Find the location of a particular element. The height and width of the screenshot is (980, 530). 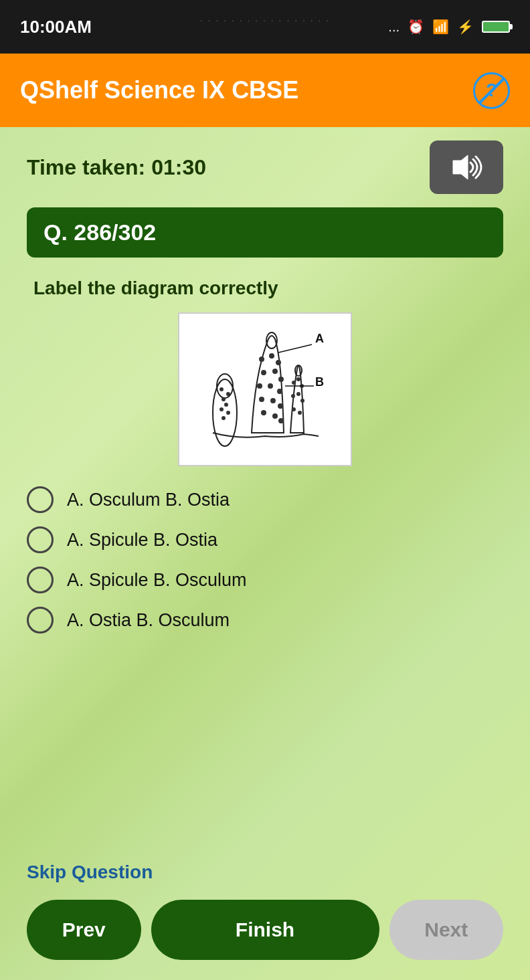

radio-c is located at coordinates (40, 580).